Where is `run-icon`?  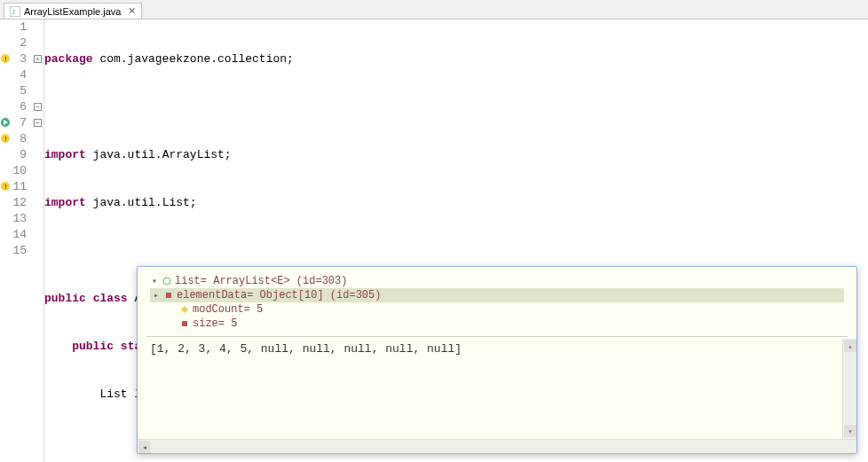
run-icon is located at coordinates (5, 122).